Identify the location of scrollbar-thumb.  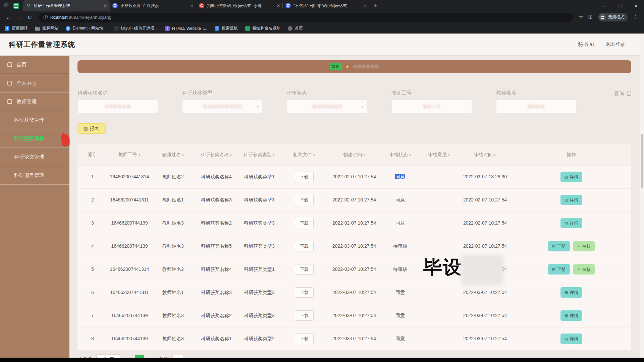
(642, 161).